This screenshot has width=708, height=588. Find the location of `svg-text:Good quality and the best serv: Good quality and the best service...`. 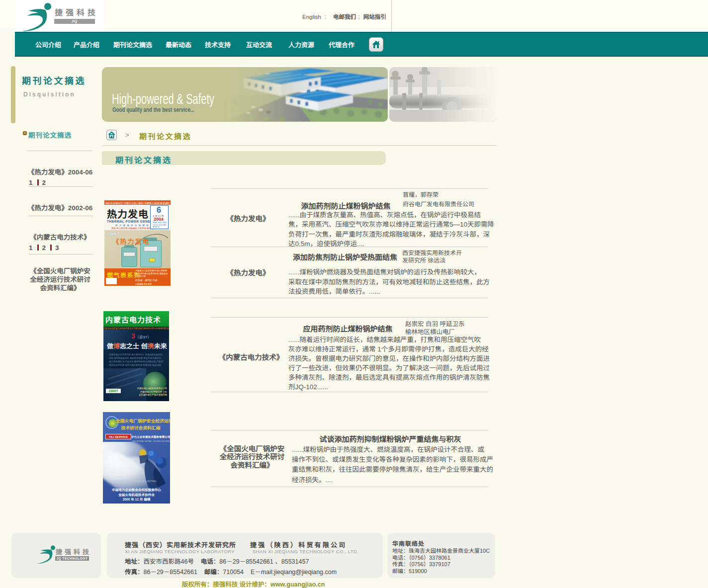

svg-text:Good quality and the best serv: Good quality and the best service... is located at coordinates (153, 110).